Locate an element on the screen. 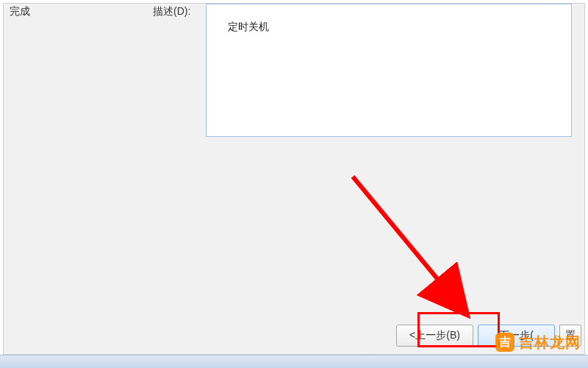  description-value: 定时关机 is located at coordinates (248, 26).